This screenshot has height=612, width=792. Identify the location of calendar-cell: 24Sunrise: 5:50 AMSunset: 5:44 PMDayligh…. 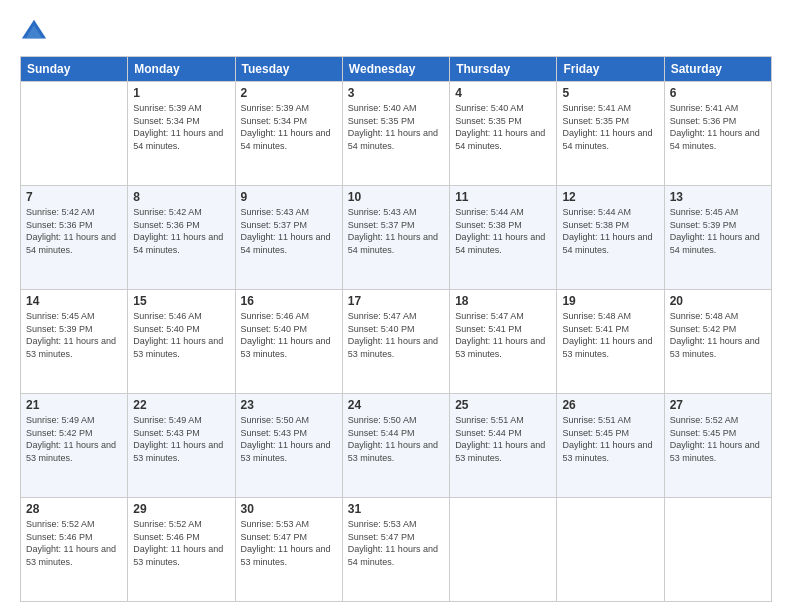
(396, 446).